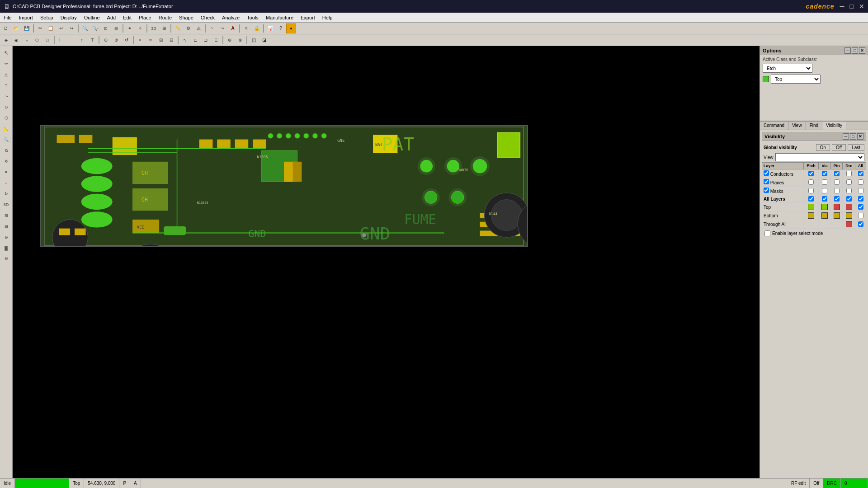  Describe the element at coordinates (848, 51) in the screenshot. I see `options-minimize: ─` at that location.